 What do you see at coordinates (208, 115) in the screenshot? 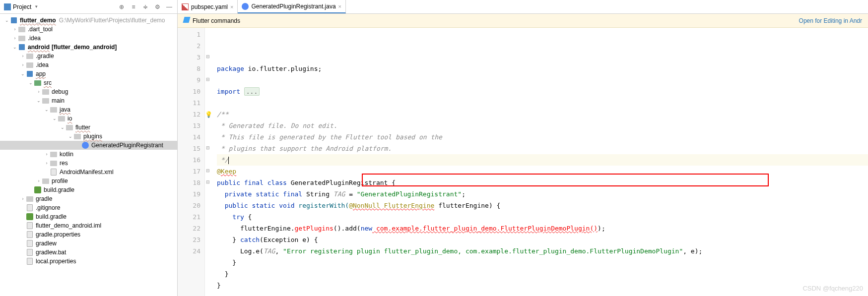
I see `intention-bulb-icon: 💡` at bounding box center [208, 115].